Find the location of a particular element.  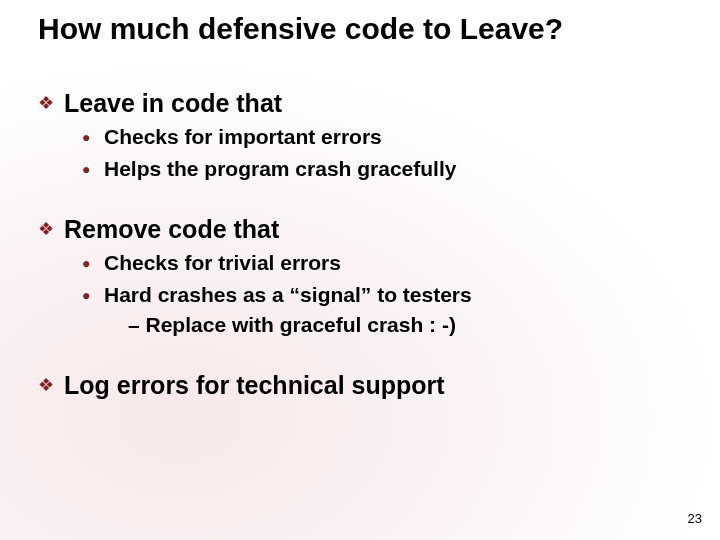

section-heading: Log errors for technical support is located at coordinates (254, 385).